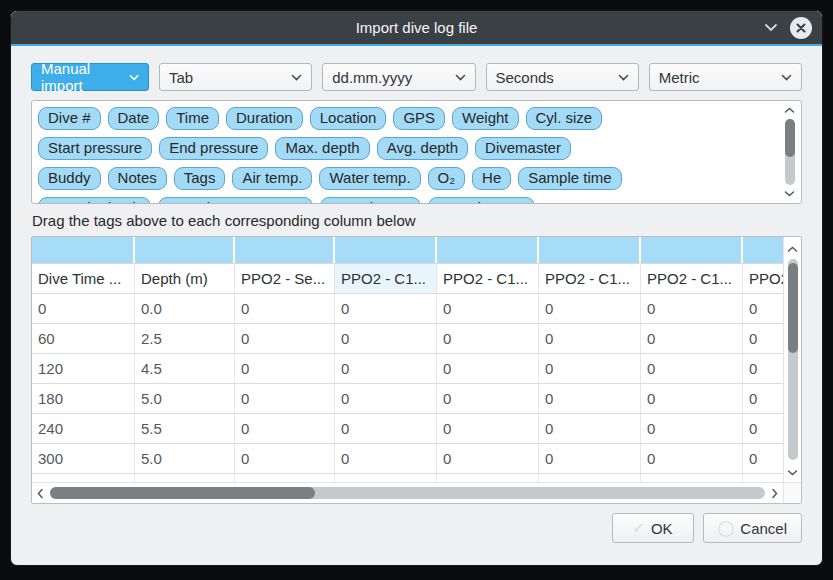  What do you see at coordinates (790, 152) in the screenshot?
I see `tag-panel-scrollbar` at bounding box center [790, 152].